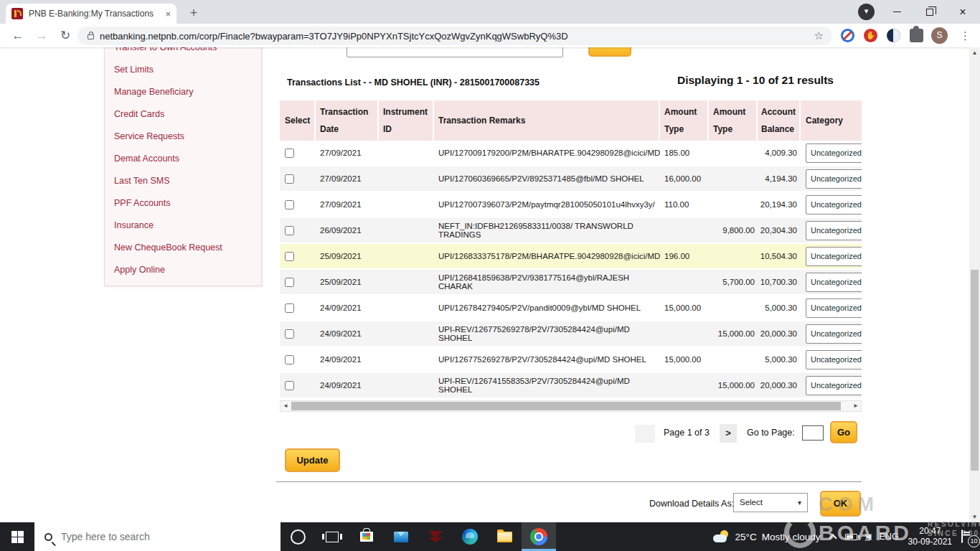 This screenshot has width=980, height=551. What do you see at coordinates (298, 537) in the screenshot?
I see `cortana-button` at bounding box center [298, 537].